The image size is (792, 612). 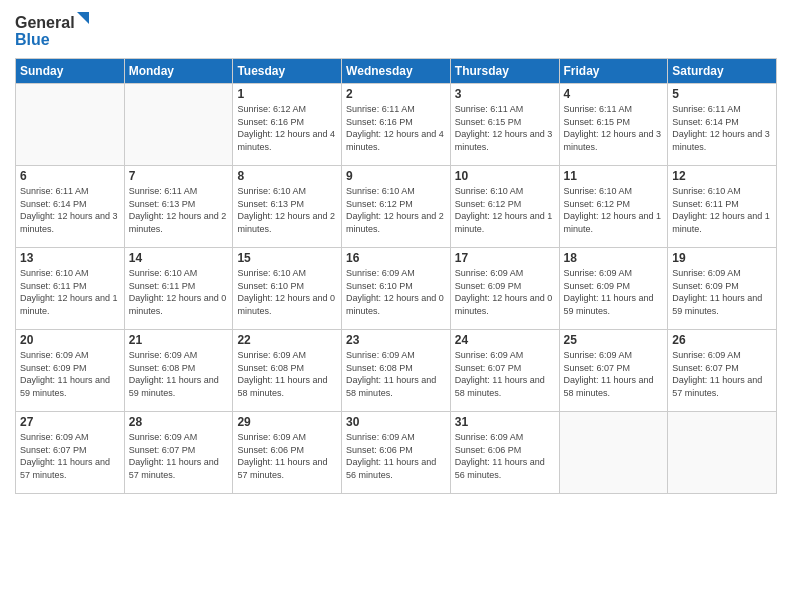 What do you see at coordinates (70, 422) in the screenshot?
I see `day-number: 27` at bounding box center [70, 422].